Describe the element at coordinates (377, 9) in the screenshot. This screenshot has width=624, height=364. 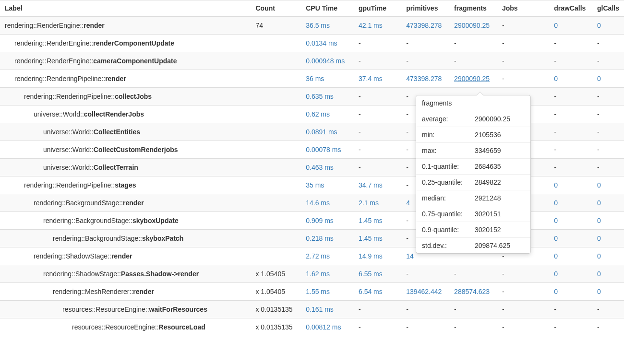
I see `header-gpu-time: gpuTime` at that location.